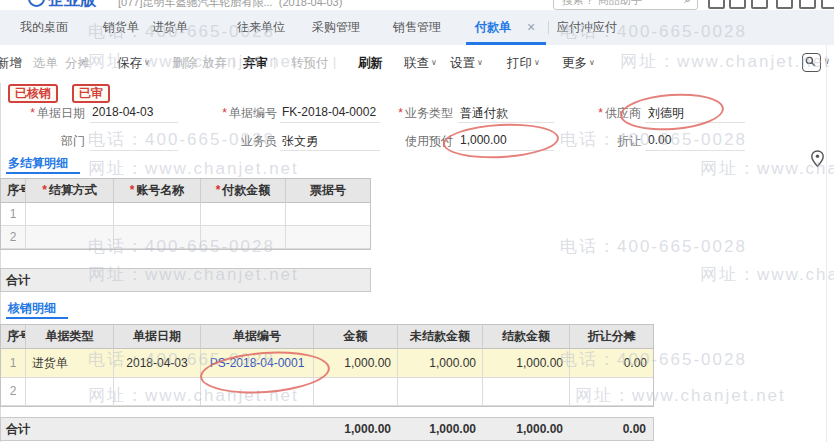 The height and width of the screenshot is (442, 834). What do you see at coordinates (524, 64) in the screenshot?
I see `print-button: 打印∨` at bounding box center [524, 64].